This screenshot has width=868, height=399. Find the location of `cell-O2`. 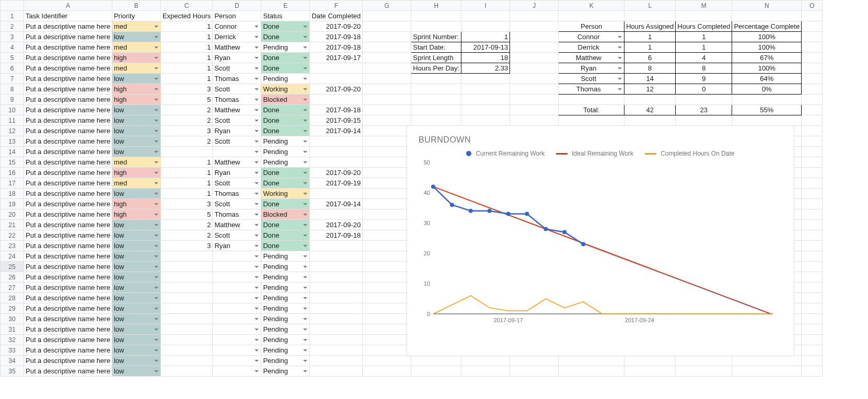

cell-O2 is located at coordinates (812, 27).